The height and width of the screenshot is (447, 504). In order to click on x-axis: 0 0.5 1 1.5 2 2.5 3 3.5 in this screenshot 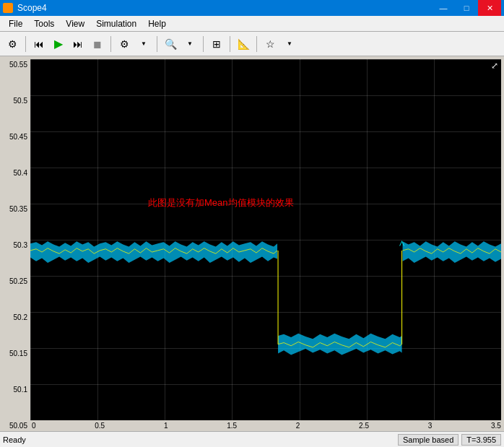, I will do `click(266, 426)`.